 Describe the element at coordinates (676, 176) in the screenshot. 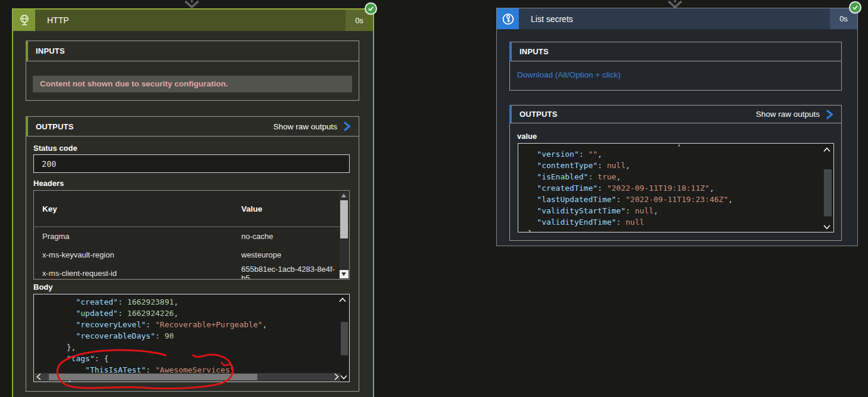

I see `code-line: "isEnabled": true,` at that location.